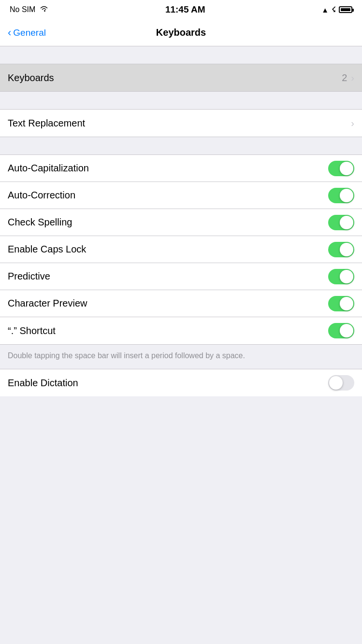 The image size is (362, 644). What do you see at coordinates (344, 78) in the screenshot?
I see `keyboards-count: 2` at bounding box center [344, 78].